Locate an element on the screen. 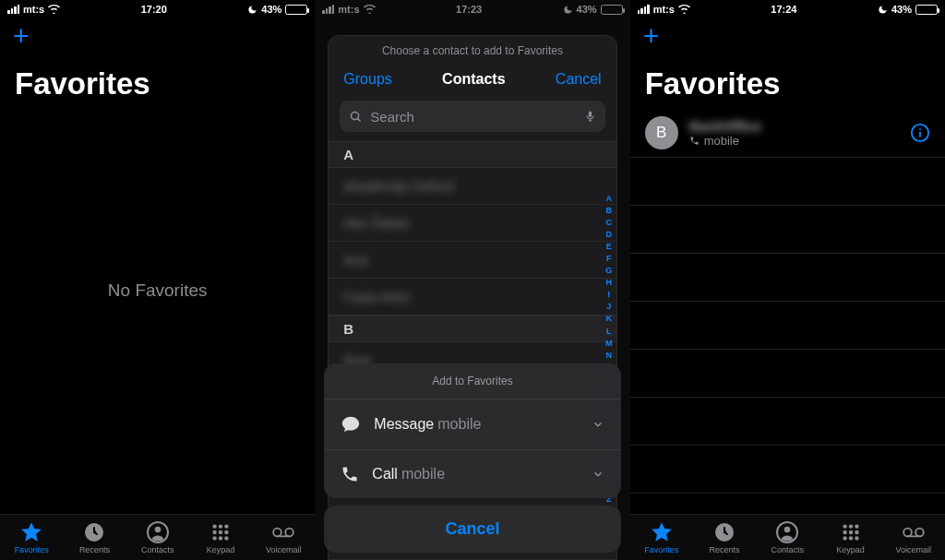  action-sheet-title: Add to Favorites is located at coordinates (472, 382).